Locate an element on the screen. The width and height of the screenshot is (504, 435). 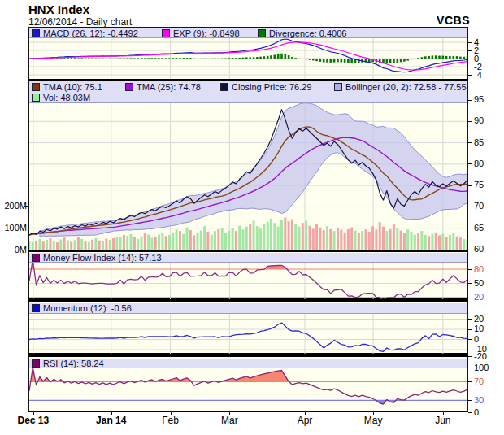
x-tick-label: Apr is located at coordinates (305, 421).